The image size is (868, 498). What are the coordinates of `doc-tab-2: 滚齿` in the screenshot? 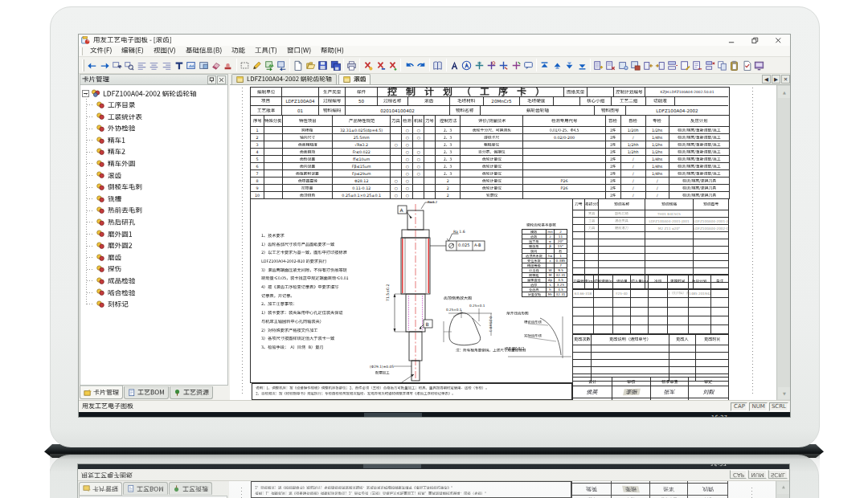 It's located at (355, 79).